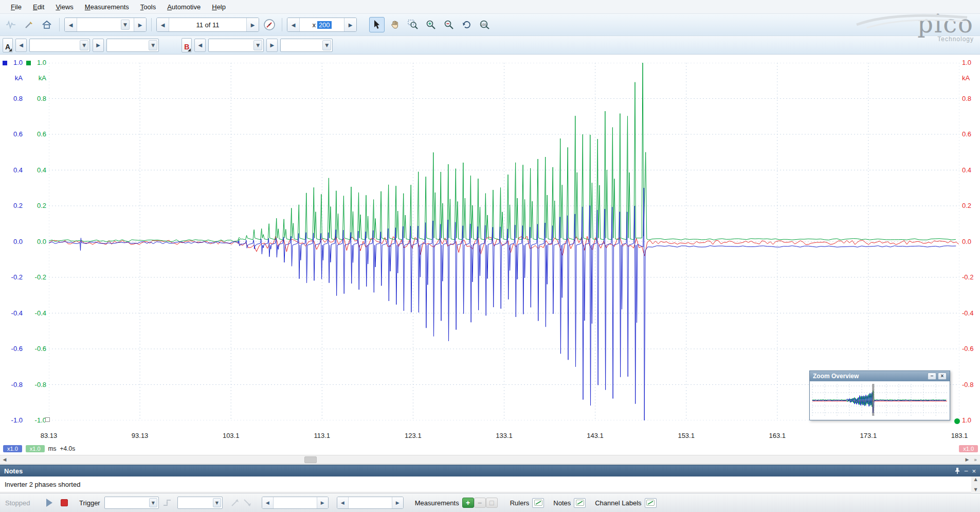 The image size is (980, 512). What do you see at coordinates (880, 400) in the screenshot?
I see `zoom-overview-body` at bounding box center [880, 400].